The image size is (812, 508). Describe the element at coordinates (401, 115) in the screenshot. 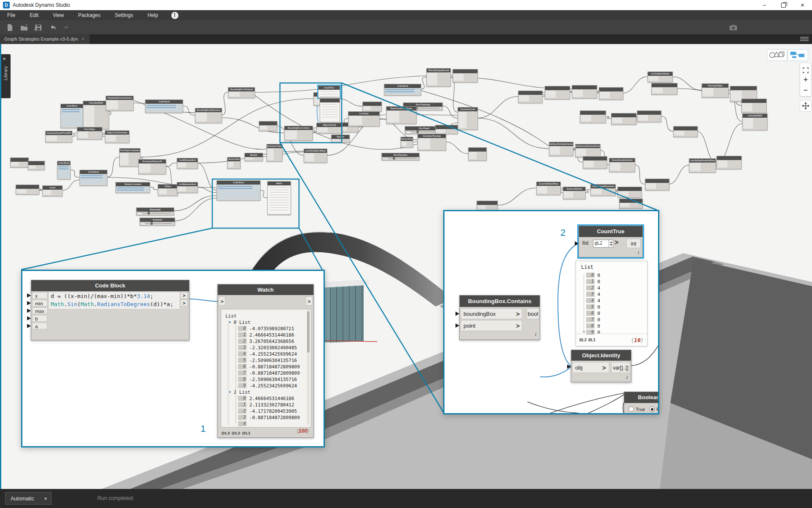

I see `mini-node-nurbssurface-bypoints: NurbsSurface.ByPoints` at that location.